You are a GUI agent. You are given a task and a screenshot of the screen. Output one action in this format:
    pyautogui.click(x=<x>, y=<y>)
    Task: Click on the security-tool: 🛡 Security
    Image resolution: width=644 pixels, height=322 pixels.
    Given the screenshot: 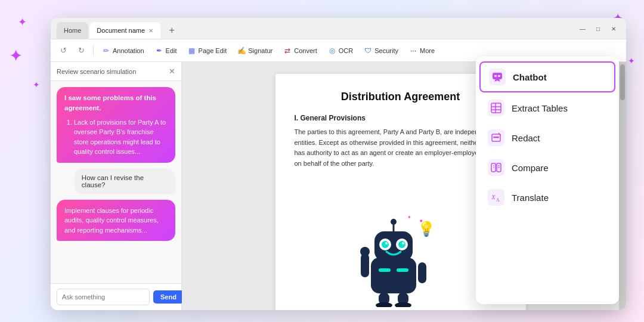 What is the action you would take?
    pyautogui.click(x=381, y=51)
    